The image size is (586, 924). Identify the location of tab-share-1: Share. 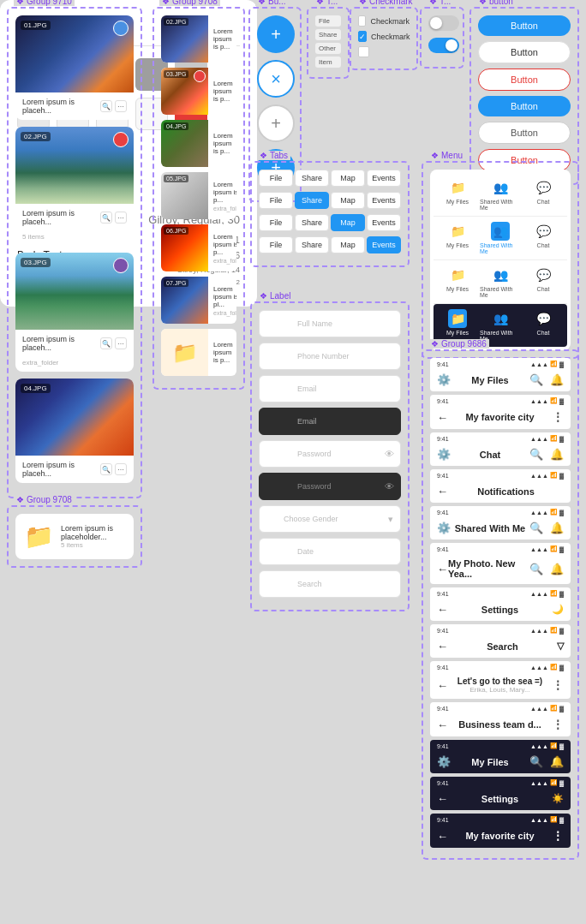
(312, 178).